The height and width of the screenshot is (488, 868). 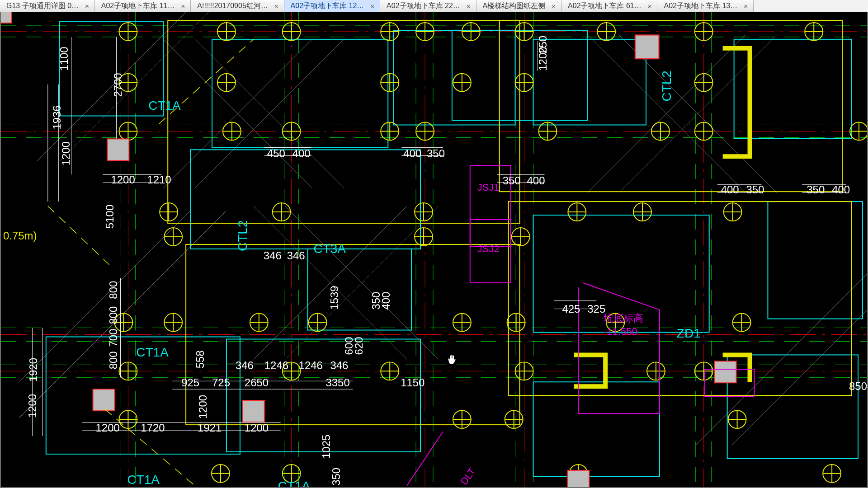 I want to click on svg-text: 425, so click(x=571, y=309).